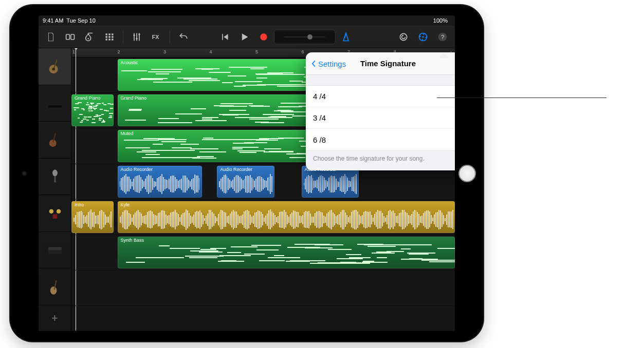 This screenshot has height=348, width=644. I want to click on lane-synth: Synth Bass, so click(263, 253).